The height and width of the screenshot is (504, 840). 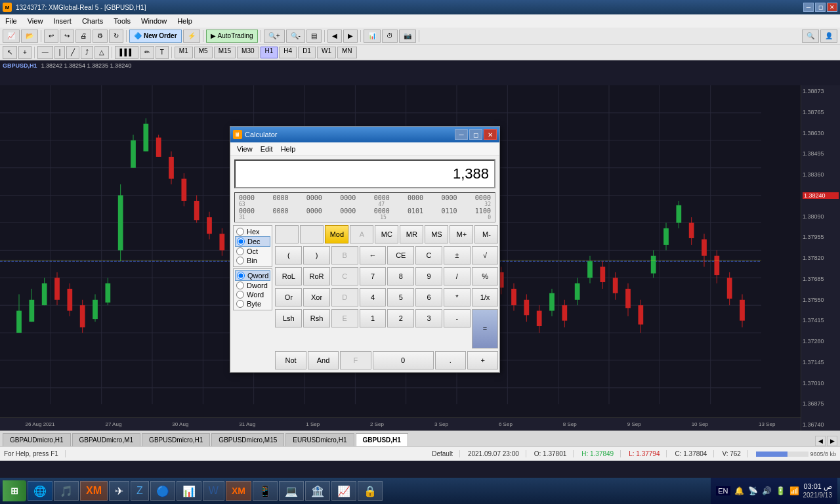 I want to click on btn-5: 5, so click(x=400, y=297).